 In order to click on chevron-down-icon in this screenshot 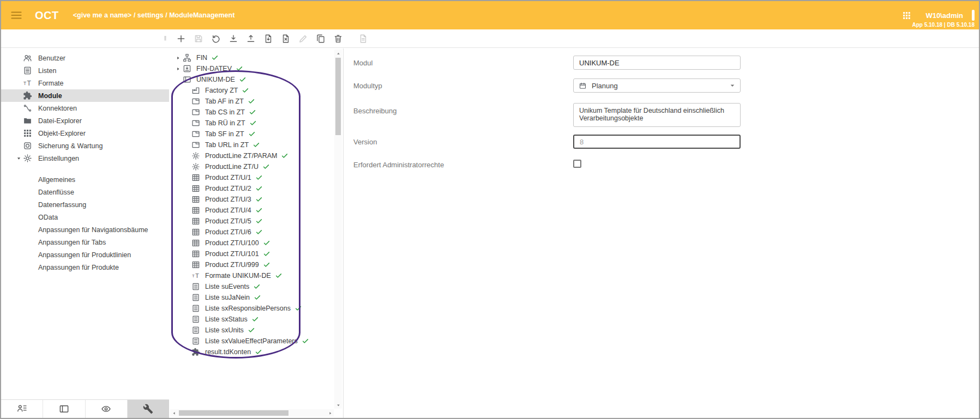, I will do `click(19, 158)`.